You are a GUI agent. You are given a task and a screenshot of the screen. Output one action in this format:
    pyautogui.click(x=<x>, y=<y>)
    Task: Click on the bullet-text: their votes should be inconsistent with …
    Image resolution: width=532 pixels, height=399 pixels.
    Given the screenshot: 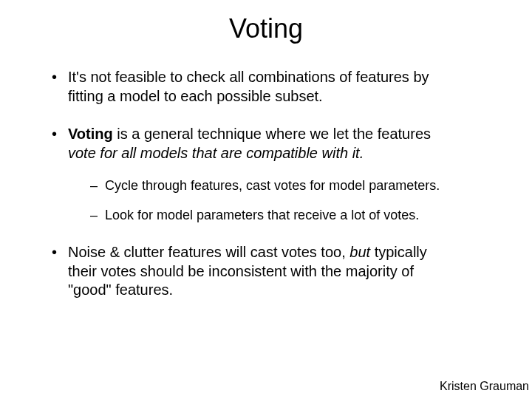 What is the action you would take?
    pyautogui.click(x=241, y=271)
    